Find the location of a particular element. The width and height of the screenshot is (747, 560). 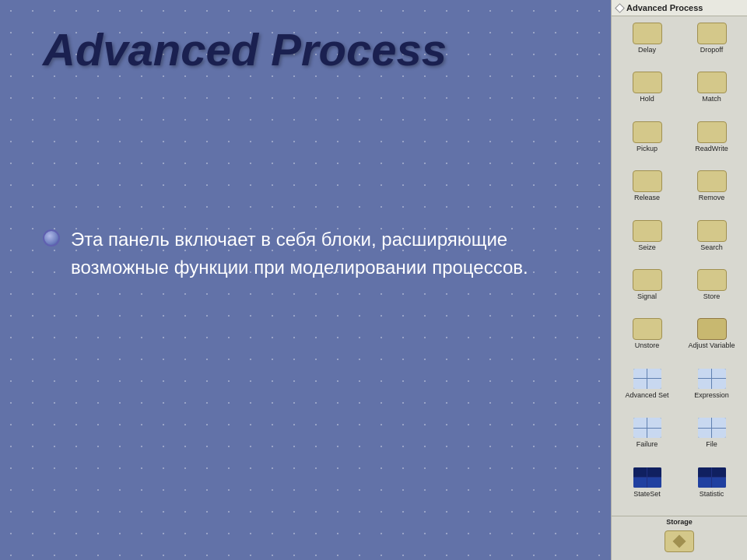

bullet-item: Эта панель включает в себя блоки, расшир… is located at coordinates (296, 254).